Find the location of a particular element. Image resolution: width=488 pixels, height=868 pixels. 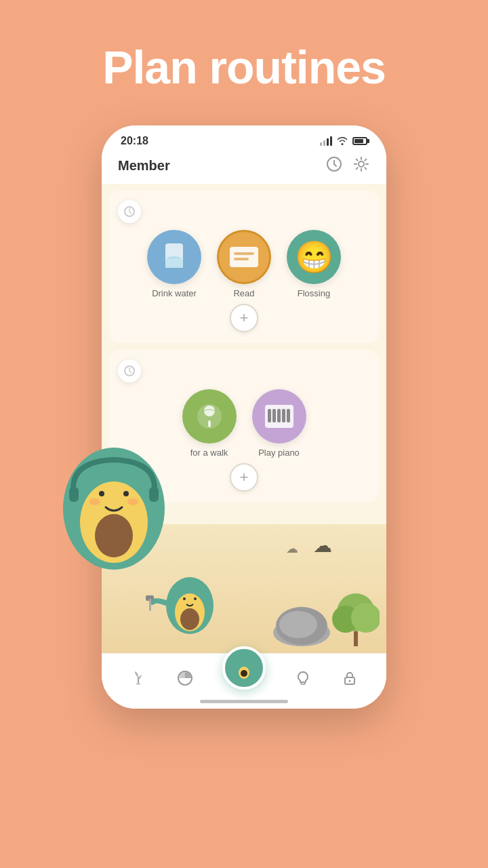

history-icon is located at coordinates (334, 165).